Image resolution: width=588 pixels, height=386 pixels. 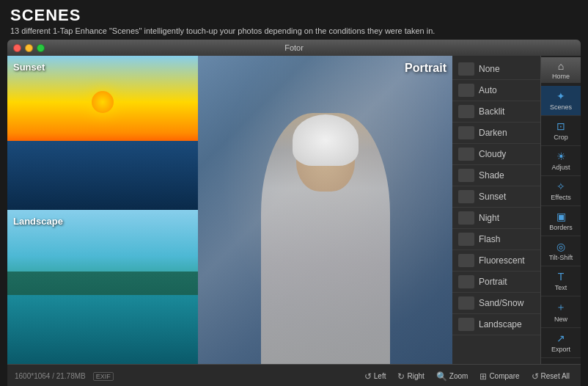 What do you see at coordinates (466, 261) in the screenshot?
I see `scene-icon-fluorescent` at bounding box center [466, 261].